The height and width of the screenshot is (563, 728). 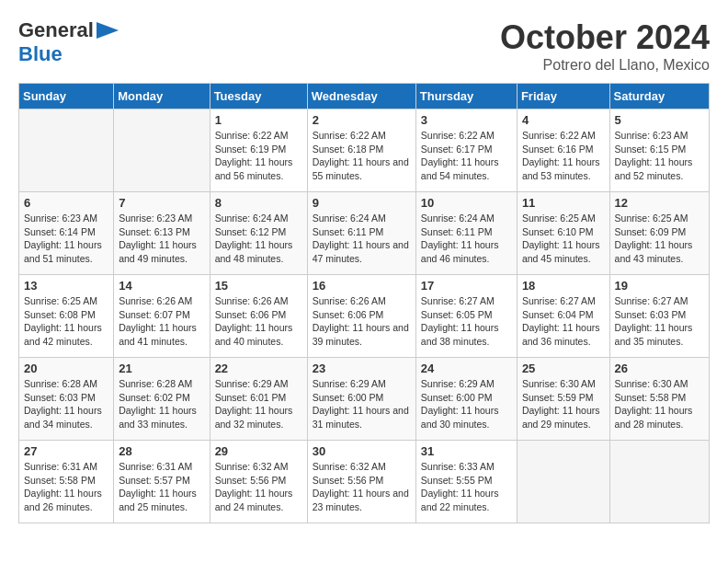 I want to click on cell-info: Sunrise: 6:26 AM Sunset: 6:07 PM Dayligh…, so click(x=162, y=322).